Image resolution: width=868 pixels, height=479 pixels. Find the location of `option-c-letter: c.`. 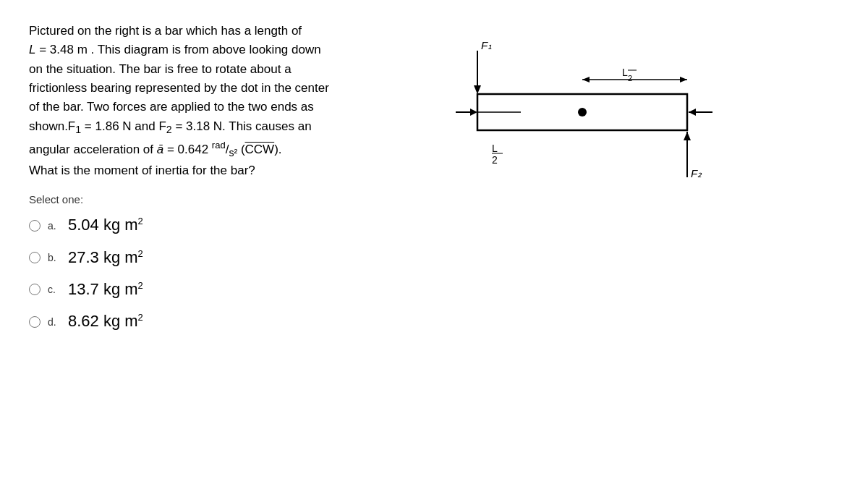

option-c-letter: c. is located at coordinates (54, 289).